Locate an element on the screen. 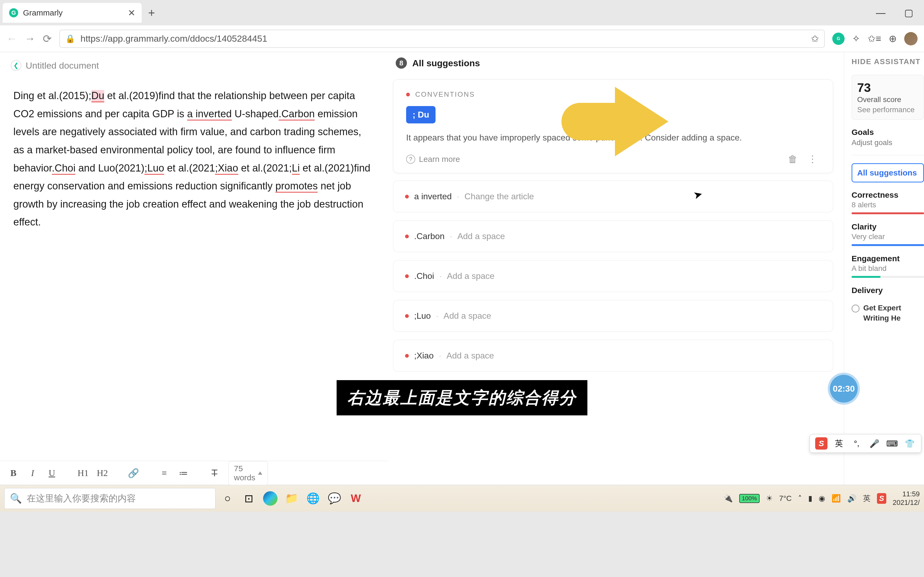 This screenshot has width=924, height=577. suggestion-term: .Choi is located at coordinates (424, 276).